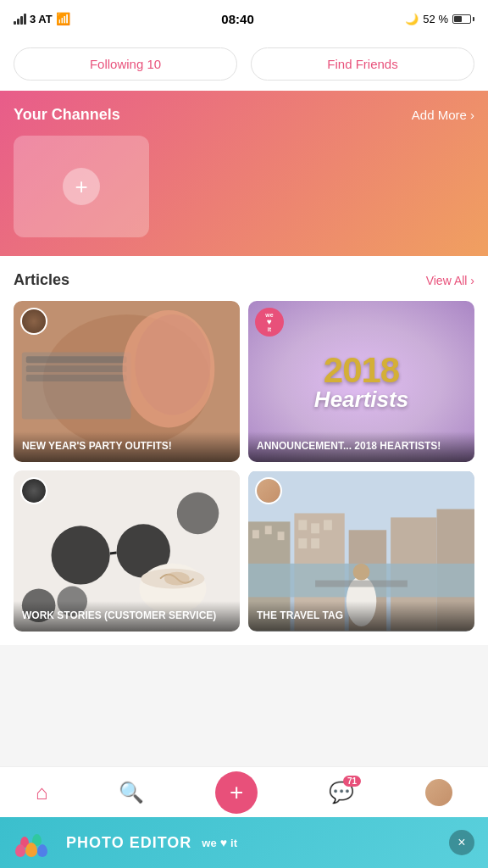 This screenshot has width=488, height=868. Describe the element at coordinates (63, 19) in the screenshot. I see `wifi-icon: 📶` at that location.